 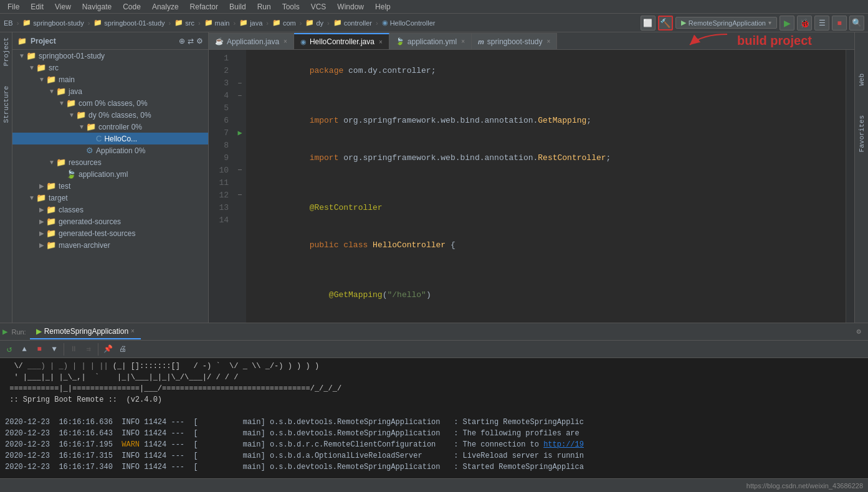 What do you see at coordinates (6, 52) in the screenshot?
I see `project-vtab: Project` at bounding box center [6, 52].